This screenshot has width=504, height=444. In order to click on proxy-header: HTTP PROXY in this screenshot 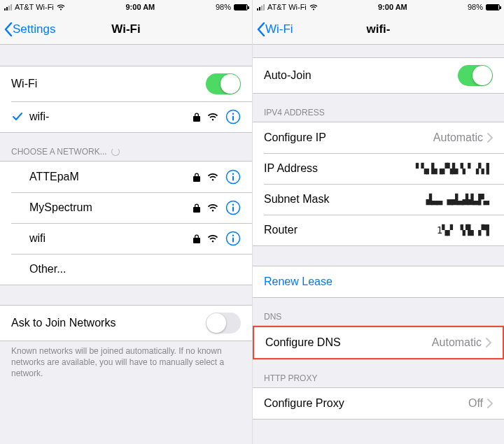, I will do `click(378, 373)`.